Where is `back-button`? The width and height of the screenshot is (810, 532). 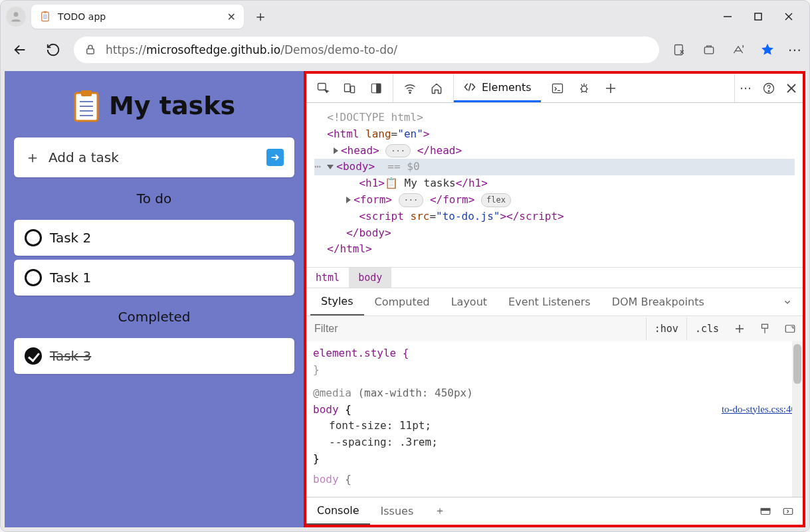
back-button is located at coordinates (20, 50).